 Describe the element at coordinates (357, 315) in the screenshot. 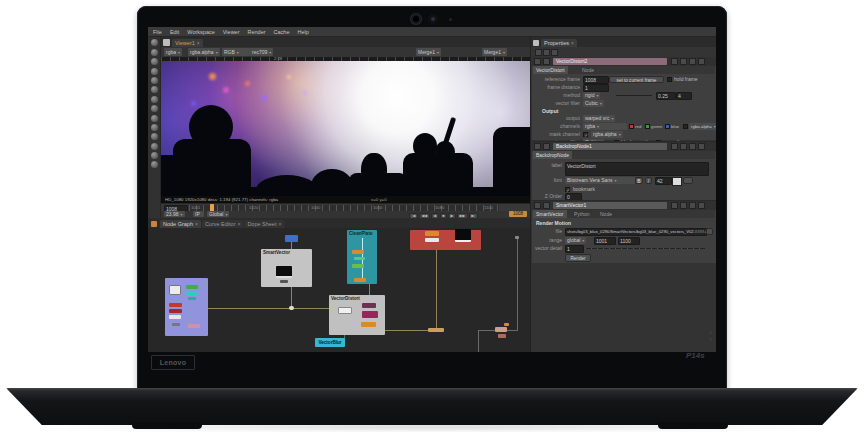

I see `backdrop-vectordistort: VectorDistort` at that location.